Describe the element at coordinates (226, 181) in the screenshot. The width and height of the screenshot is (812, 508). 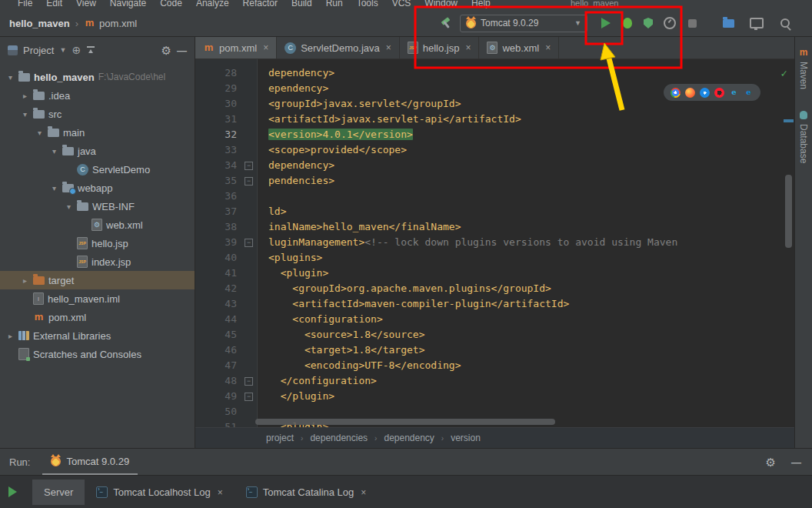
I see `gutter-line: 35` at that location.